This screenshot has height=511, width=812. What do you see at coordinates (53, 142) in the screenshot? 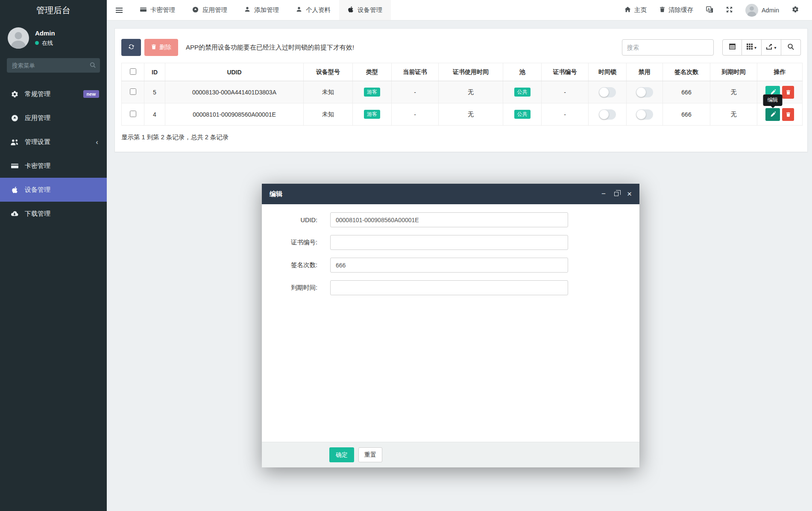
I see `sidebar-item-settings: 管理设置 ‹` at bounding box center [53, 142].